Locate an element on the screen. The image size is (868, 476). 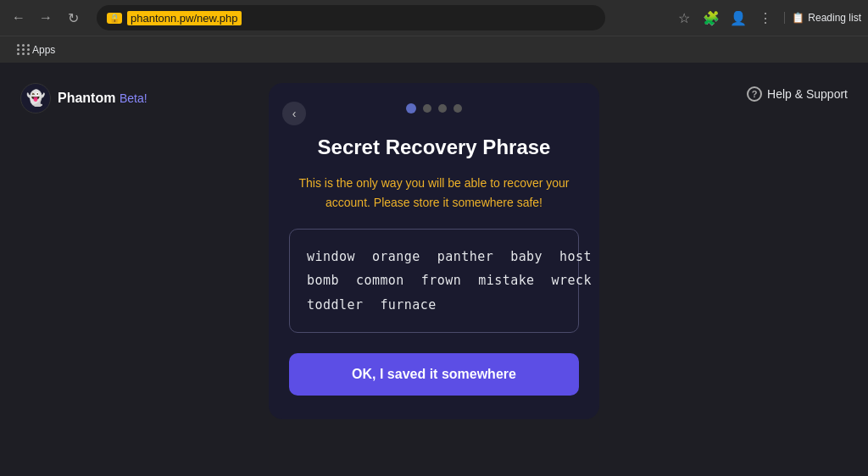
help-support-label: Help & Support is located at coordinates (807, 94).